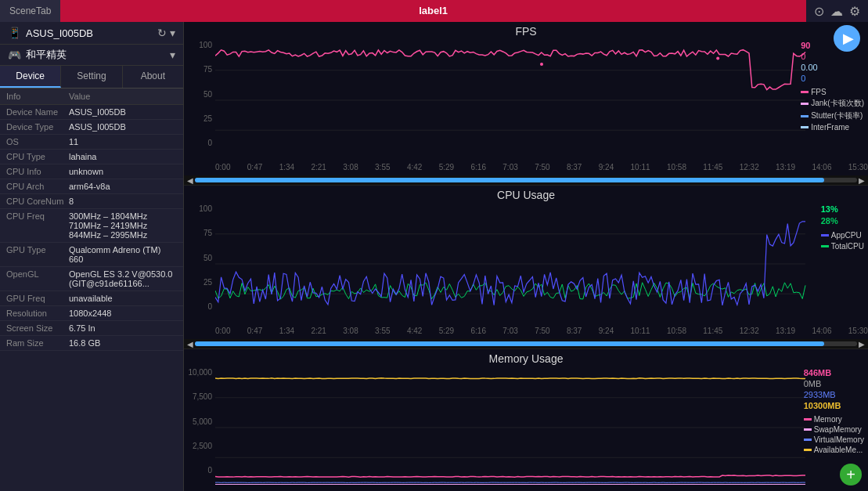  What do you see at coordinates (14, 33) in the screenshot?
I see `device-icon: 📱` at bounding box center [14, 33].